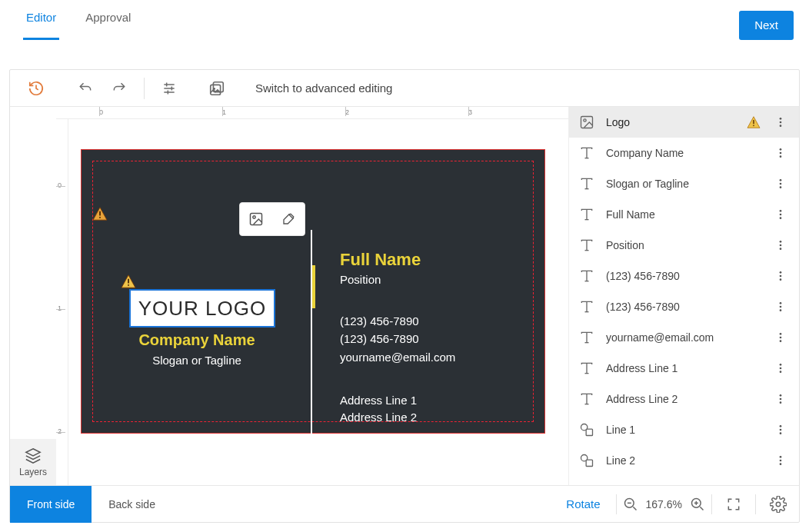 The width and height of the screenshot is (809, 532). Describe the element at coordinates (684, 245) in the screenshot. I see `layer-row: Position` at that location.